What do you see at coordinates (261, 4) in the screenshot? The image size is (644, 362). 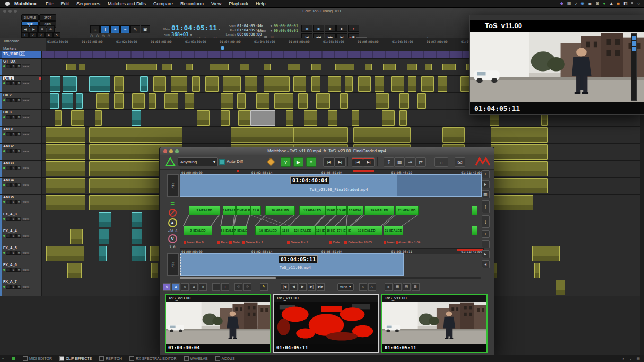 I see `menu-item-help: Help` at bounding box center [261, 4].